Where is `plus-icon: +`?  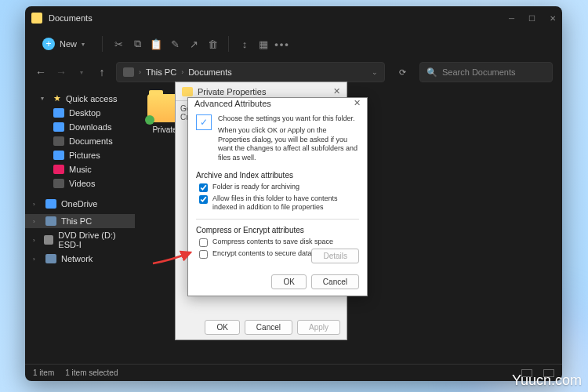
plus-icon: + is located at coordinates (49, 44).